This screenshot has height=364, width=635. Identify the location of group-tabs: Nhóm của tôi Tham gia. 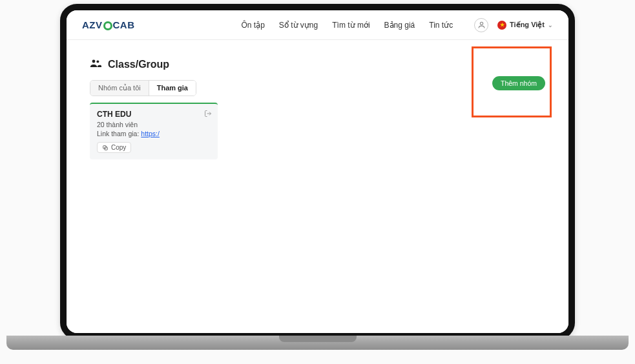
(143, 88).